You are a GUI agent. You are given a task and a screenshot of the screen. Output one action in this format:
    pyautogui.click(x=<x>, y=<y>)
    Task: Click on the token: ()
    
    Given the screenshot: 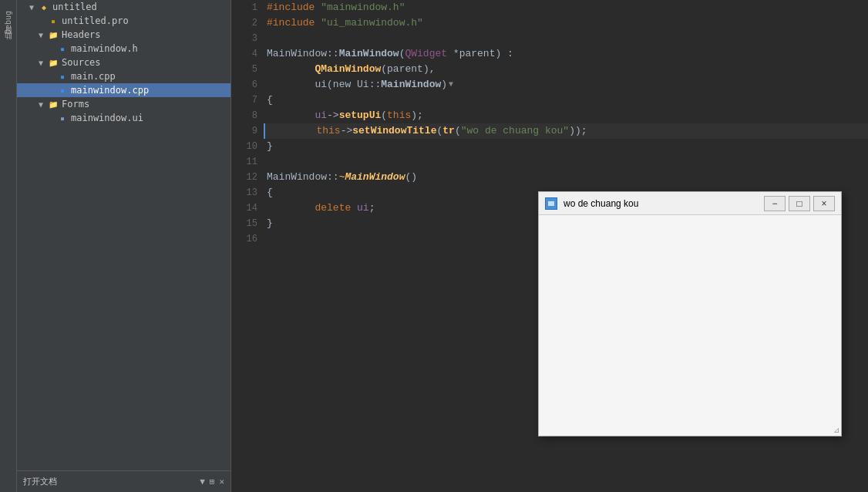 What is the action you would take?
    pyautogui.click(x=411, y=177)
    